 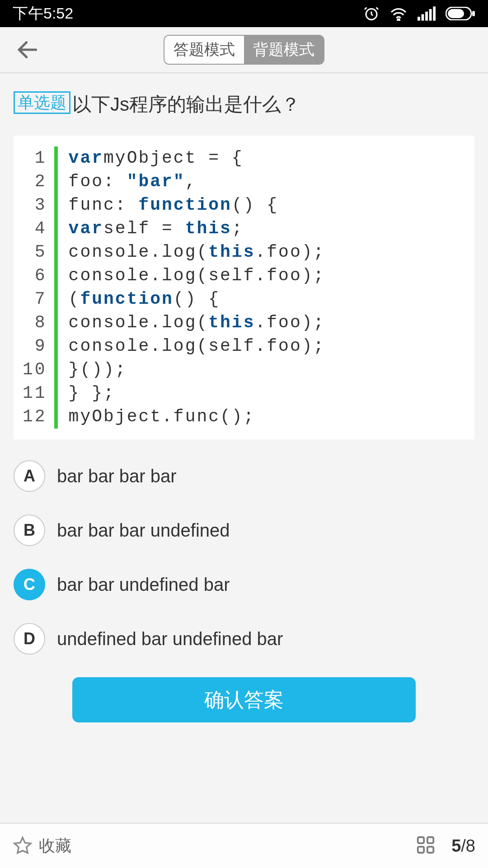 I want to click on question-text: 以下Js程序的输出是什么？, so click(x=186, y=104).